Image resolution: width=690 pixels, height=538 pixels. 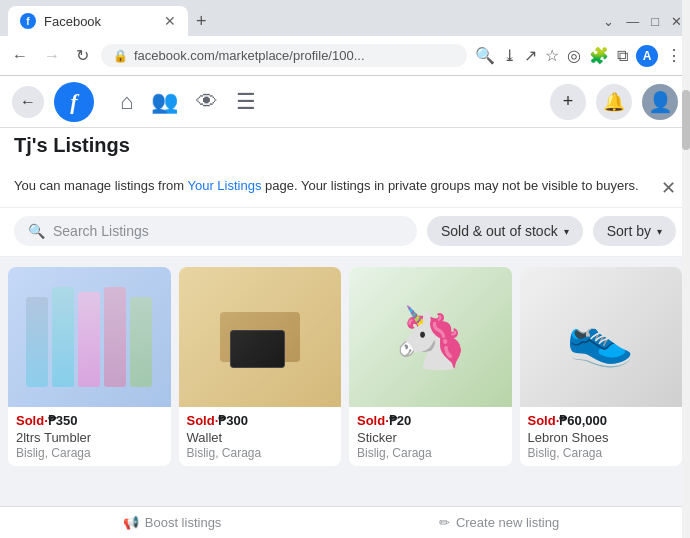 What do you see at coordinates (602, 436) in the screenshot?
I see `listing-info: Sold·₱60,000 Lebron Shoes Bislig, Caraga` at bounding box center [602, 436].